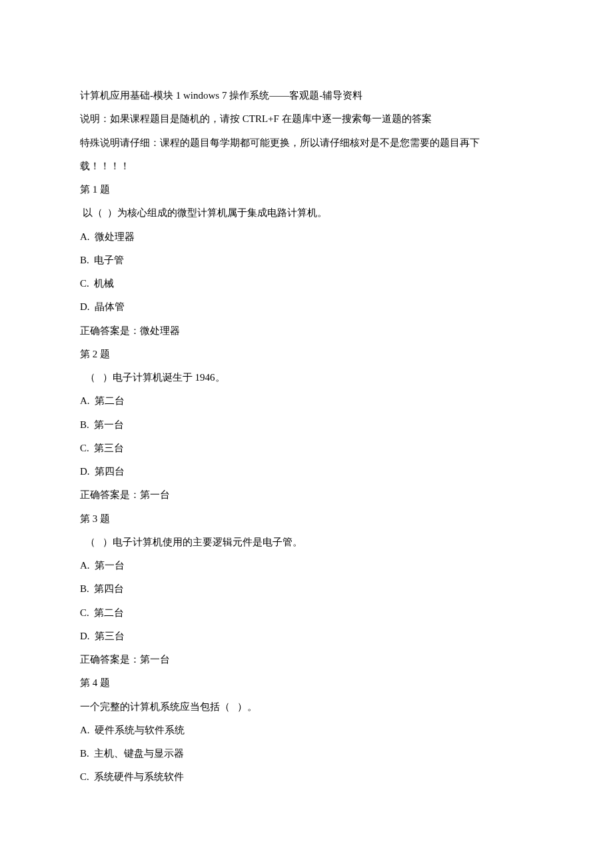 Image resolution: width=613 pixels, height=868 pixels. What do you see at coordinates (306, 683) in the screenshot?
I see `question-label: 第 4 题` at bounding box center [306, 683].